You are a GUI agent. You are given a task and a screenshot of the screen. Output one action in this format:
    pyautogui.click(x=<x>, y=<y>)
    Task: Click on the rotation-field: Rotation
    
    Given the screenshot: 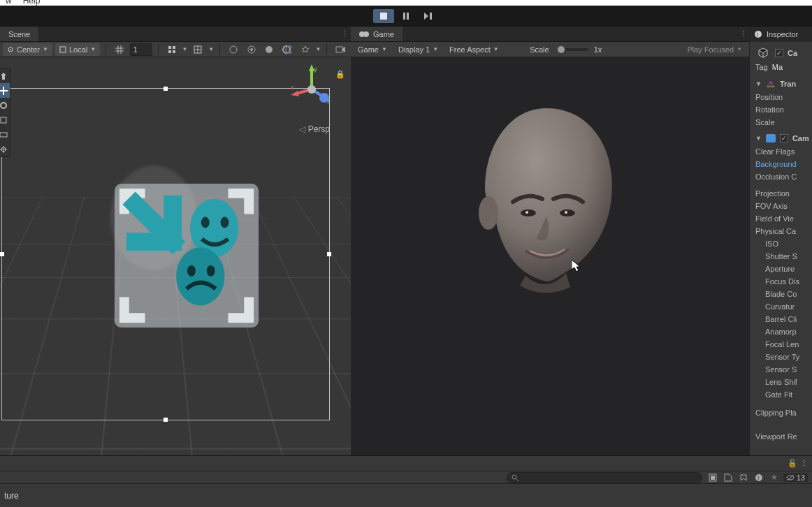 What is the action you would take?
    pyautogui.click(x=783, y=110)
    